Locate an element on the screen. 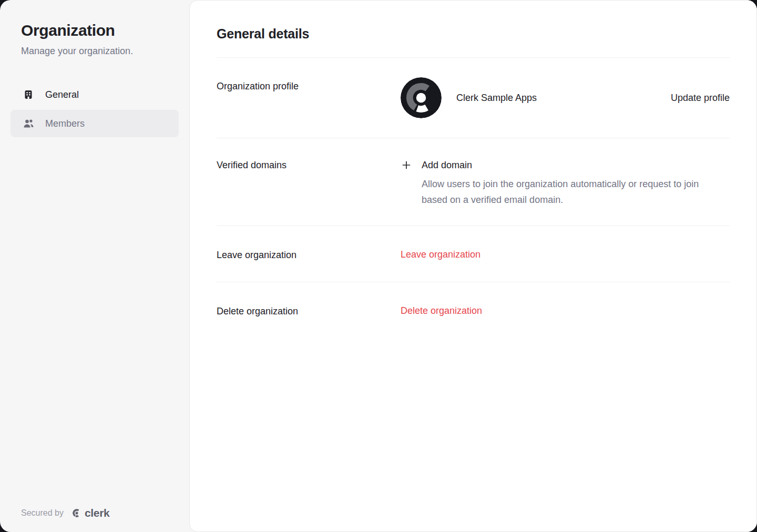  sidebar-item-label: Members is located at coordinates (65, 124).